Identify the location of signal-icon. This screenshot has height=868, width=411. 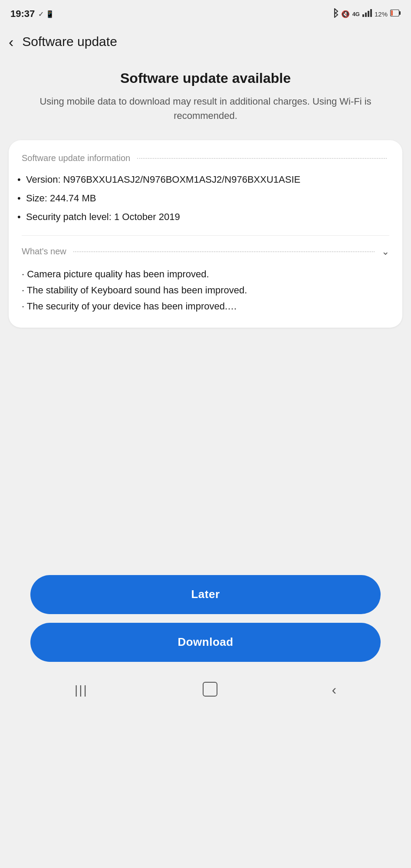
(367, 14).